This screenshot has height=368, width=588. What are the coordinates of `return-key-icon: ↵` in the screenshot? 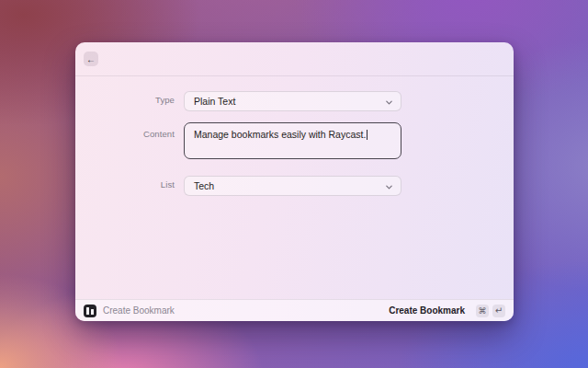 It's located at (499, 311).